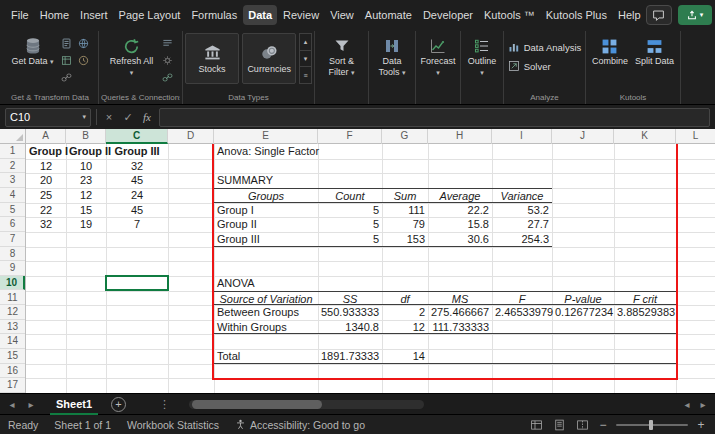  What do you see at coordinates (696, 136) in the screenshot?
I see `column-header-L: L` at bounding box center [696, 136].